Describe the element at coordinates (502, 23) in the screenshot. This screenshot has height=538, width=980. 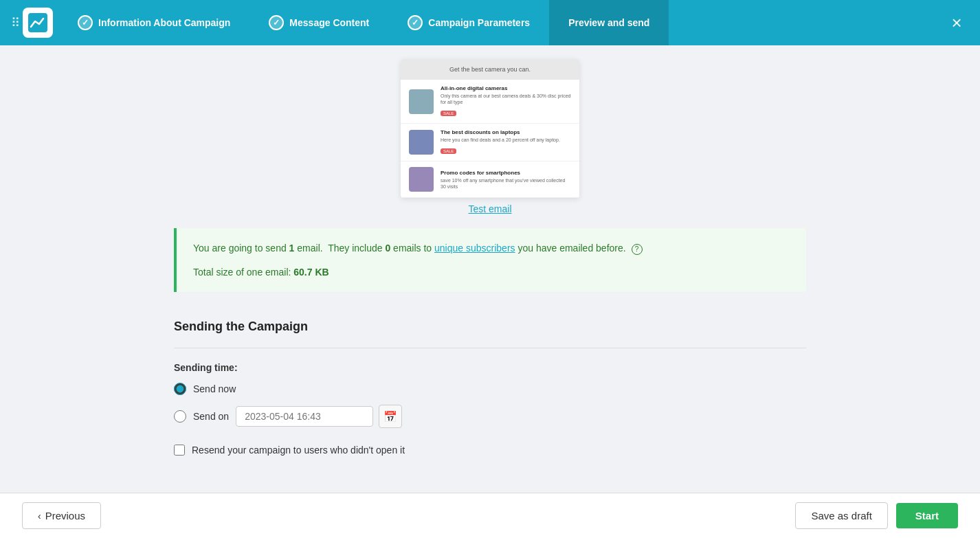
I see `wizard-steps: ✓ Information About Campaign ✓ Message C…` at that location.